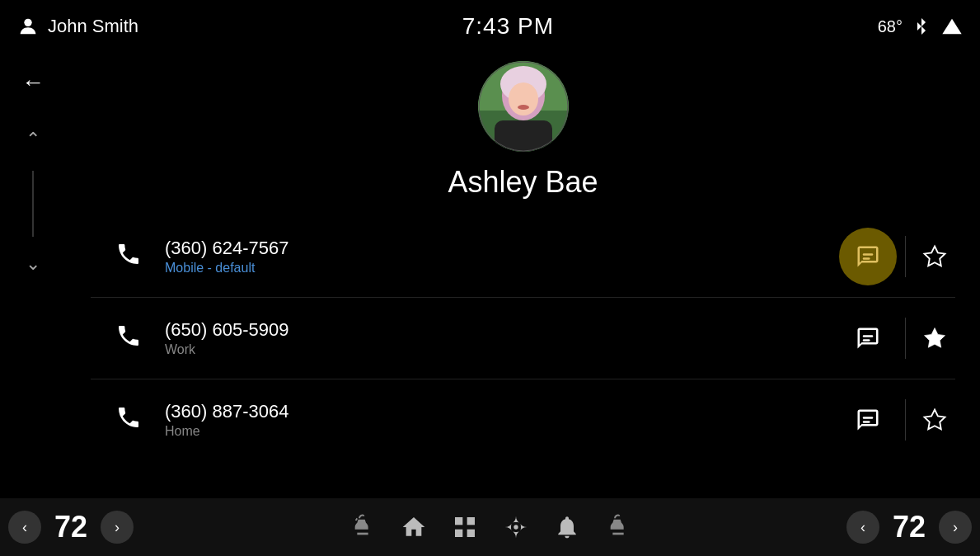  Describe the element at coordinates (523, 420) in the screenshot. I see `phone-row-3: (360) 887-3064 Home` at that location.